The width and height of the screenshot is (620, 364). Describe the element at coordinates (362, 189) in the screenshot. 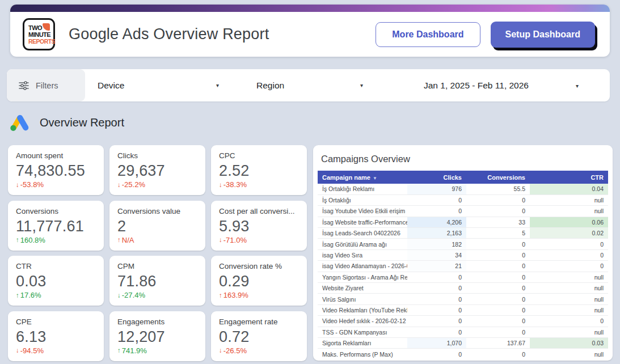

I see `cell-name: İş Ortaklığı Reklamı` at that location.